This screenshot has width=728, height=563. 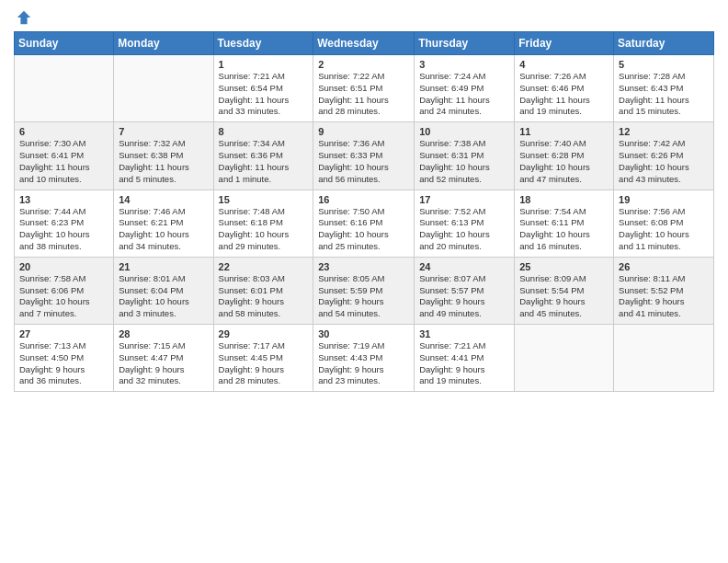 I want to click on calendar-cell: 13Sunrise: 7:44 AM Sunset: 6:23 PM Dayli…, so click(x=64, y=223).